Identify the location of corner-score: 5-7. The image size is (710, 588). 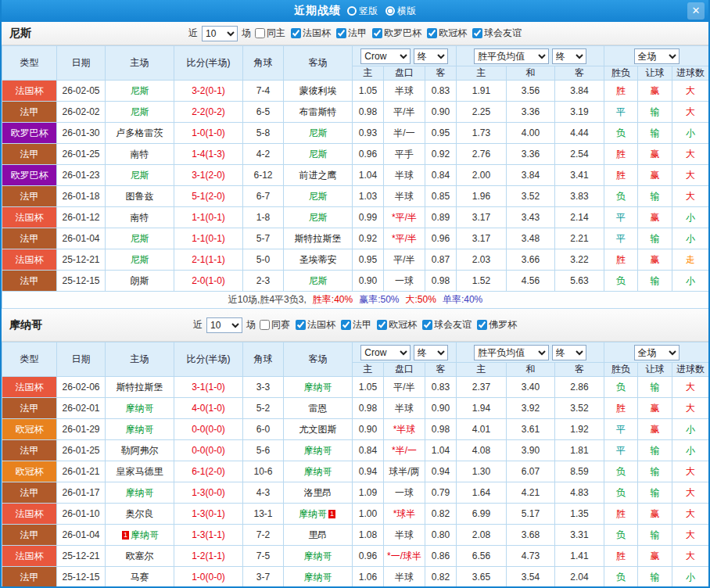
(264, 239).